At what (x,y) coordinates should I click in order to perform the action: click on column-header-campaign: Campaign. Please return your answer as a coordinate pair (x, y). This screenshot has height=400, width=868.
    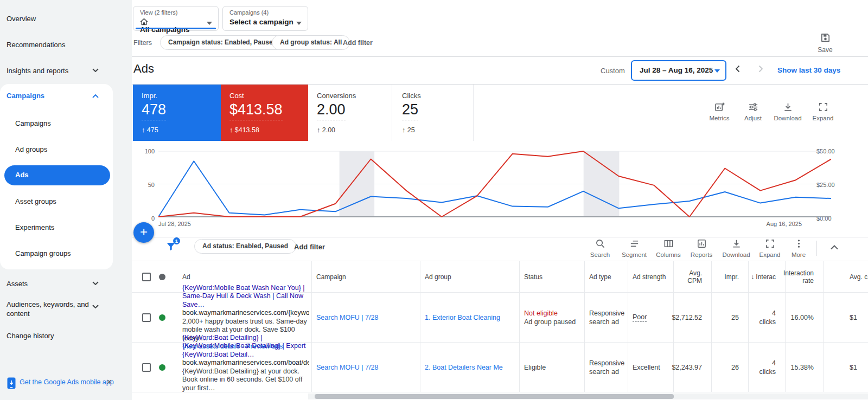
    Looking at the image, I should click on (366, 276).